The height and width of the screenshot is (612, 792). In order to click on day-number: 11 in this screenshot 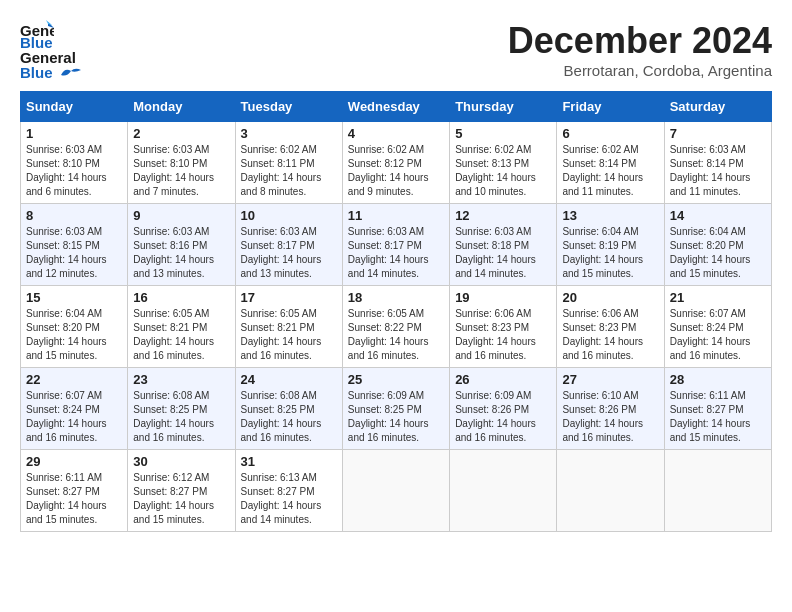, I will do `click(396, 216)`.